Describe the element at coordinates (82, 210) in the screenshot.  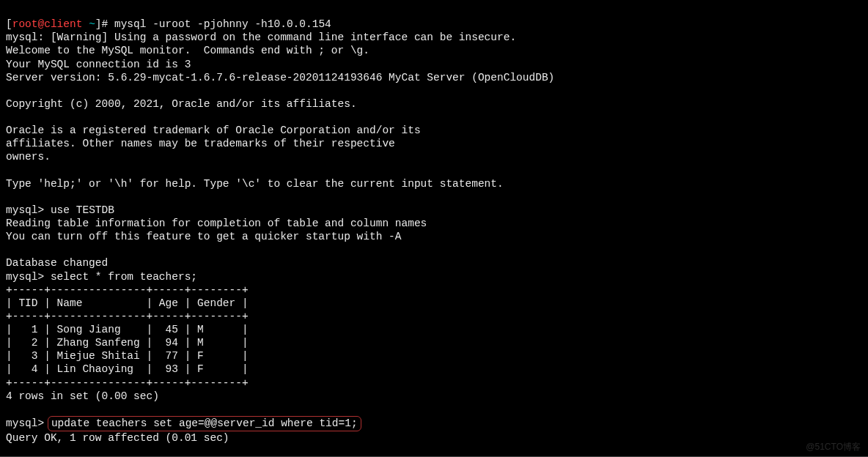
I see `sql-command: use TESTDB` at that location.